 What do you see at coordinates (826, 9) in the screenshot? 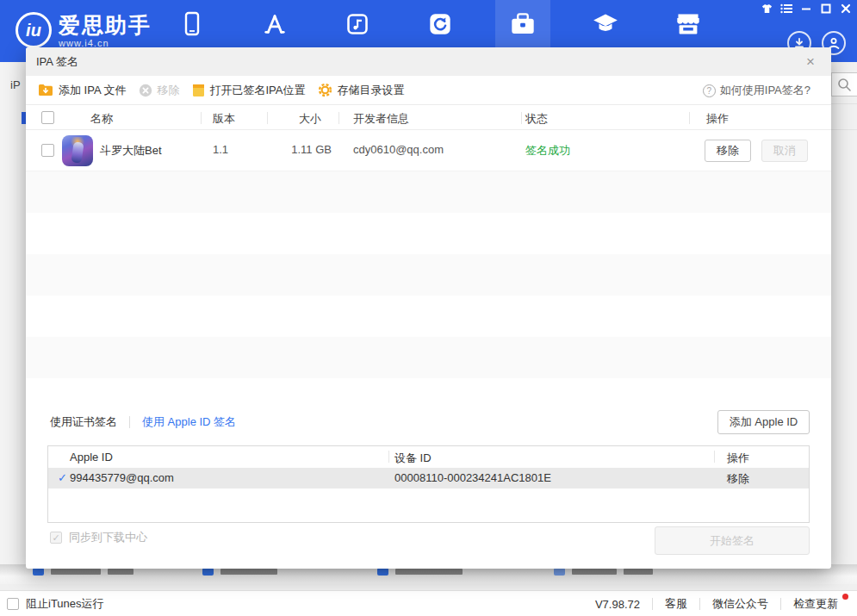
I see `maximize-icon` at bounding box center [826, 9].